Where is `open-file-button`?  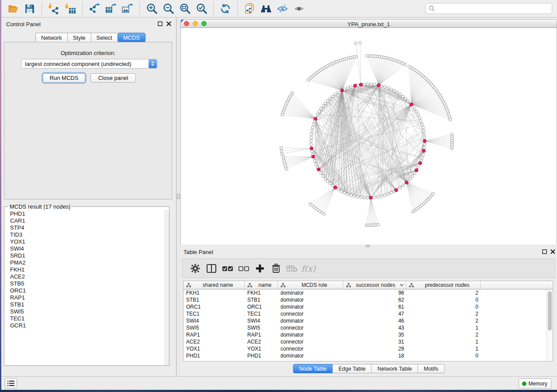
open-file-button is located at coordinates (13, 9).